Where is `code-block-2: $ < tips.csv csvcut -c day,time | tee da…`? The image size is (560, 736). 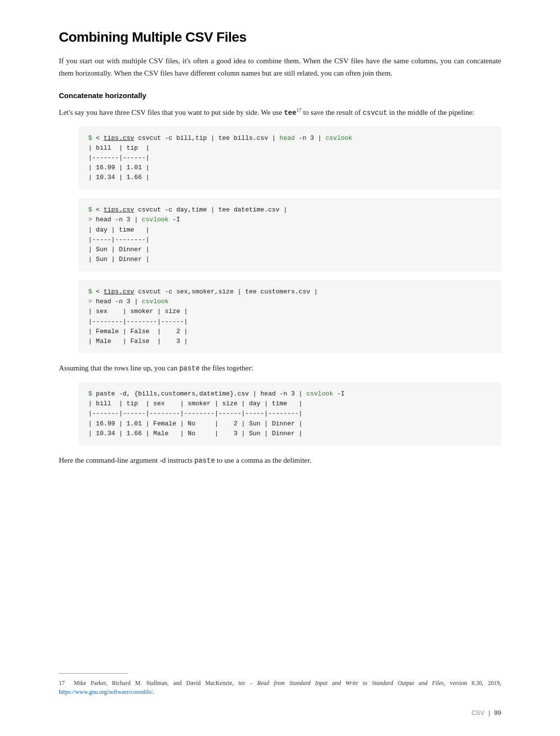
code-block-2: $ < tips.csv csvcut -c day,time | tee da… is located at coordinates (290, 235).